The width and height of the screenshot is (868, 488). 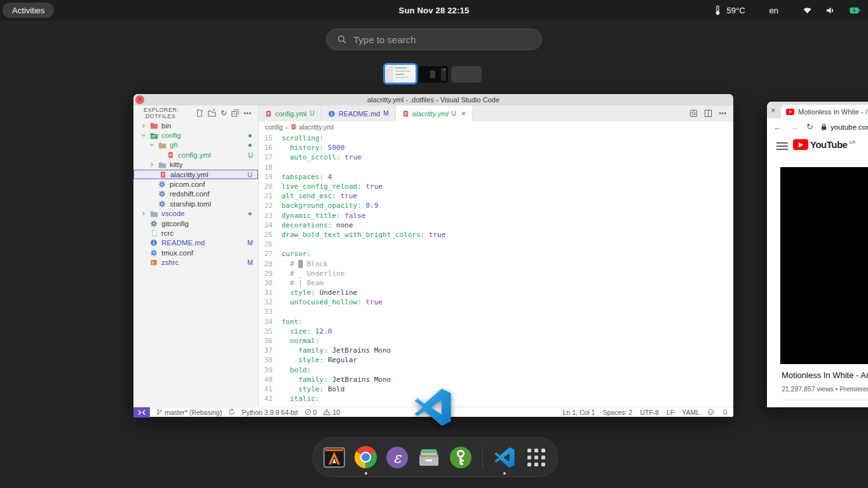 I want to click on tree-item-vscode: vscode, so click(x=196, y=214).